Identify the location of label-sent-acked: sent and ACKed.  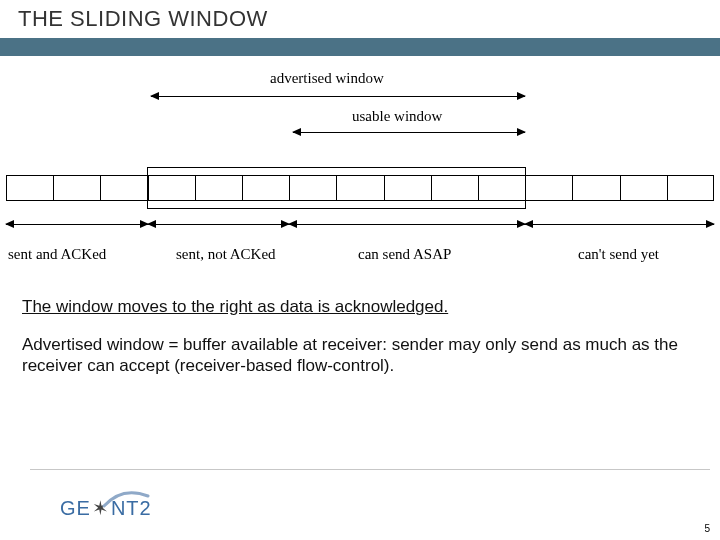
(57, 254).